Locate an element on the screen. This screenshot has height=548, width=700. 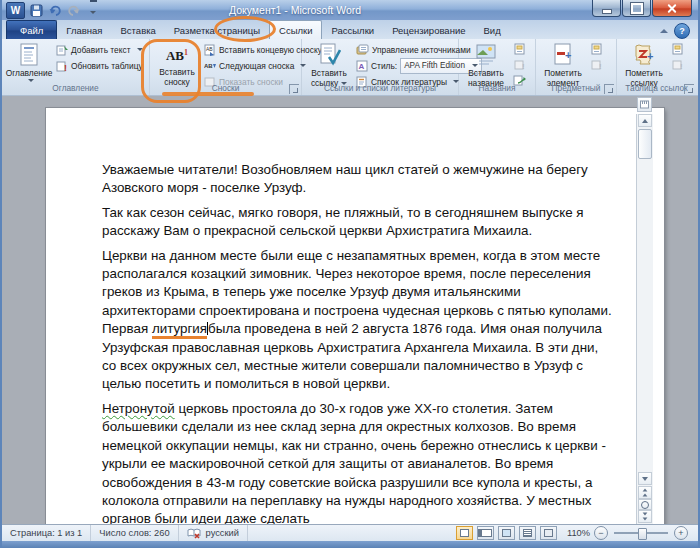
tab-references: Ссылки is located at coordinates (296, 30).